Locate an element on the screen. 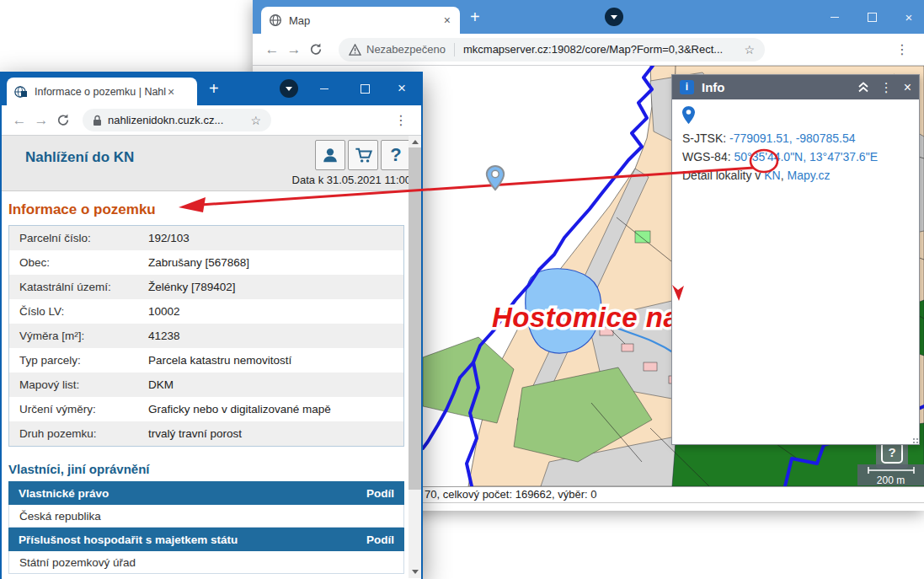 This screenshot has height=579, width=924. fg-minimize-button is located at coordinates (324, 88).